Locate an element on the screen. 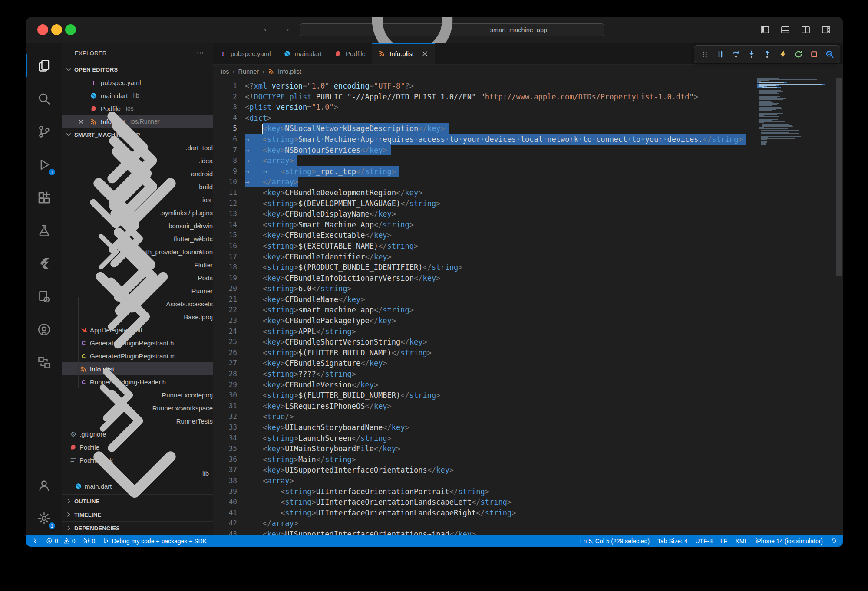 Image resolution: width=868 pixels, height=591 pixels. tree-item-AppDelegate.swift: AppDelegate.swift is located at coordinates (137, 330).